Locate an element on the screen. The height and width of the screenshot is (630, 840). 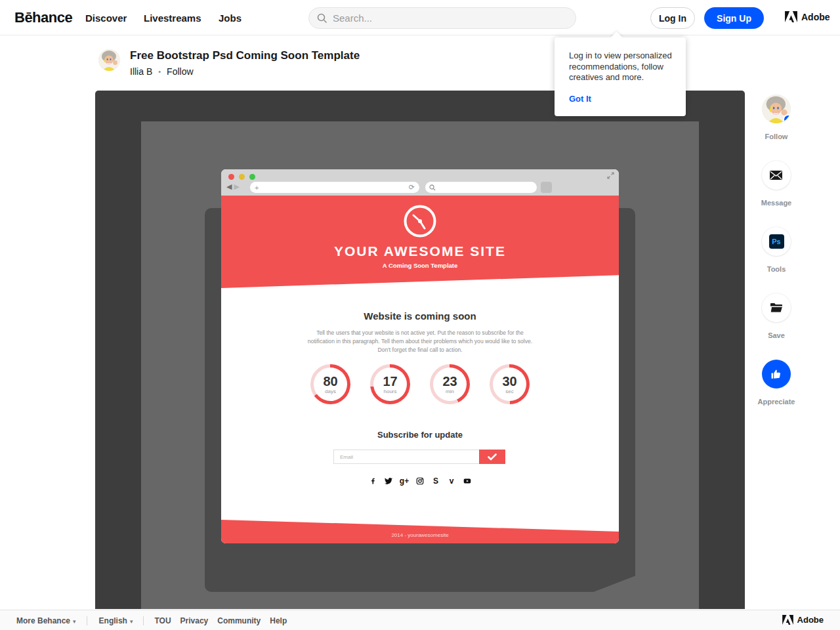
minimize-light-icon is located at coordinates (242, 177).